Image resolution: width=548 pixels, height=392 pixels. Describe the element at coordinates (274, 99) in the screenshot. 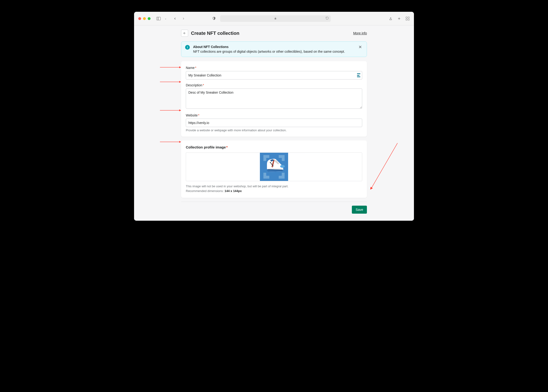

I see `form-card-main: Name* Description* Desc of My Sneaker Co…` at that location.